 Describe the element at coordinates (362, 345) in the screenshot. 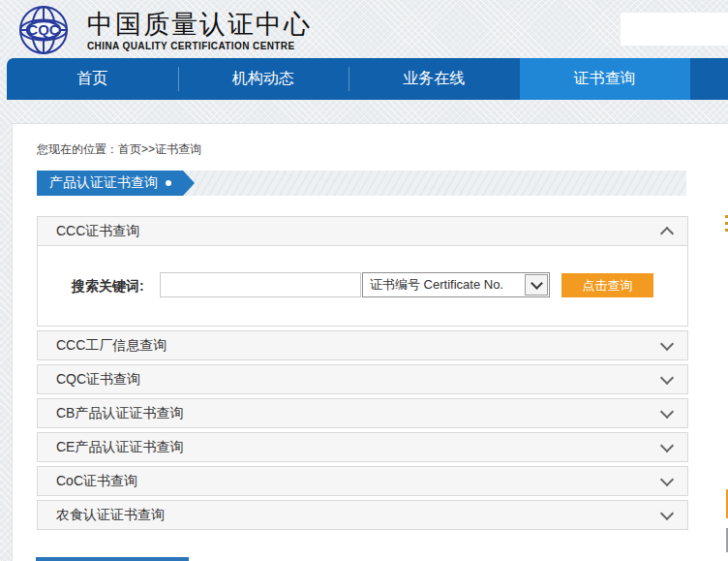

I see `accordion-header-ccc-factory: CCC工厂信息查询` at that location.